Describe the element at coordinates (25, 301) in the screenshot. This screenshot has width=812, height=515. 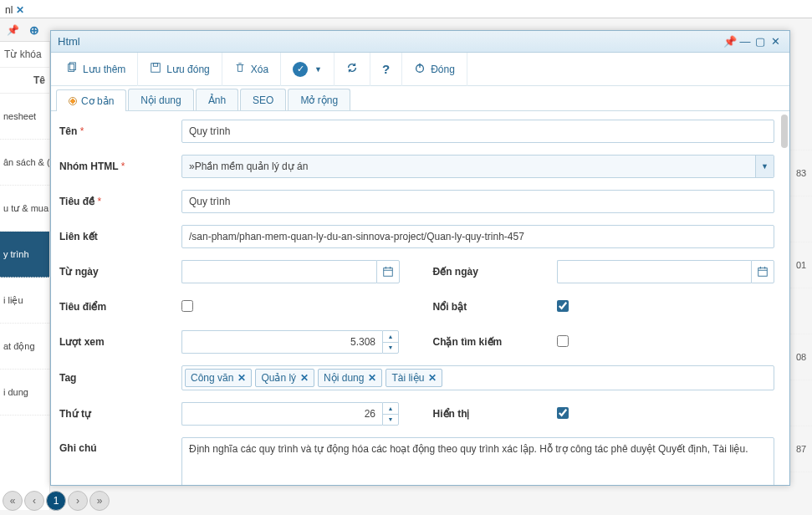
I see `background-list-item: i liệu` at that location.